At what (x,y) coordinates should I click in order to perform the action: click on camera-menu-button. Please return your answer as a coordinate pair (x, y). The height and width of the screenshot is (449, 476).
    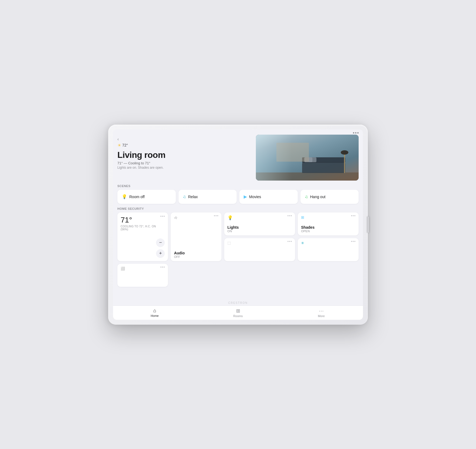
    Looking at the image, I should click on (290, 241).